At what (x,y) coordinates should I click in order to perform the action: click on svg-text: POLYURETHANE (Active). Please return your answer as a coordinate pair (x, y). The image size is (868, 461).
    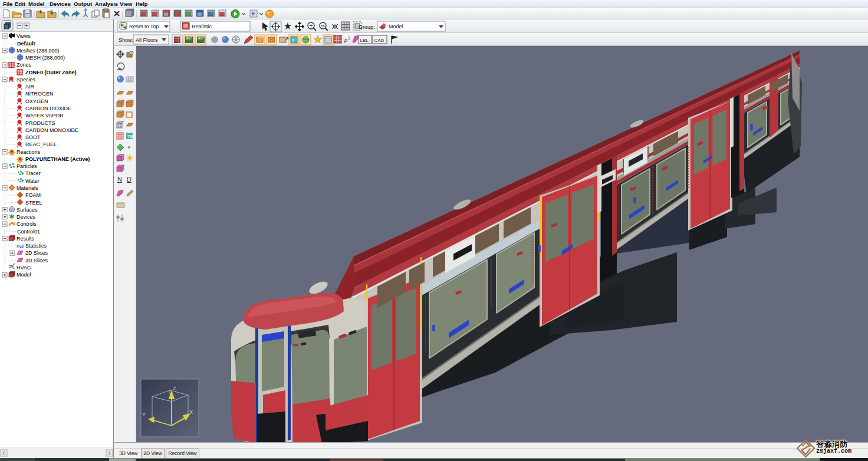
    Looking at the image, I should click on (58, 159).